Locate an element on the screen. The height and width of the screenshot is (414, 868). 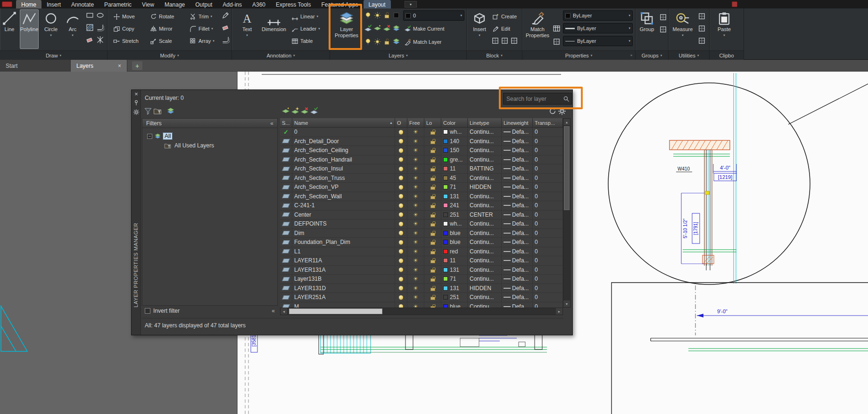
layer-color: red is located at coordinates (455, 252).